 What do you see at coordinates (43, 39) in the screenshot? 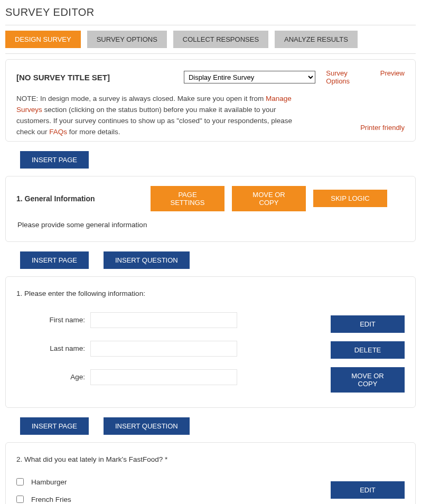
I see `tab-design-survey: DESIGN SURVEY` at bounding box center [43, 39].